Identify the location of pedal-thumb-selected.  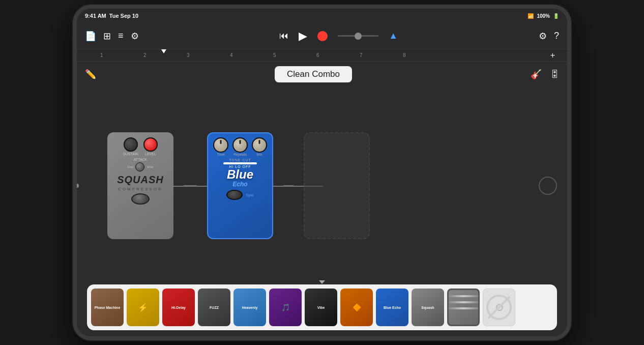
(463, 307).